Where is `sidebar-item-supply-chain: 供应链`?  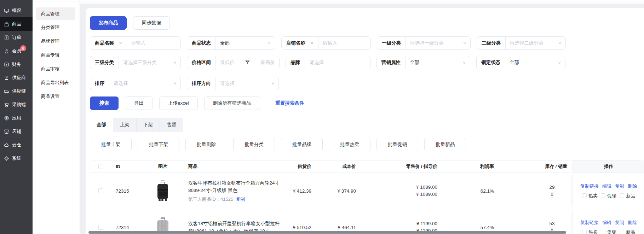
sidebar-item-supply-chain: 供应链 is located at coordinates (16, 91).